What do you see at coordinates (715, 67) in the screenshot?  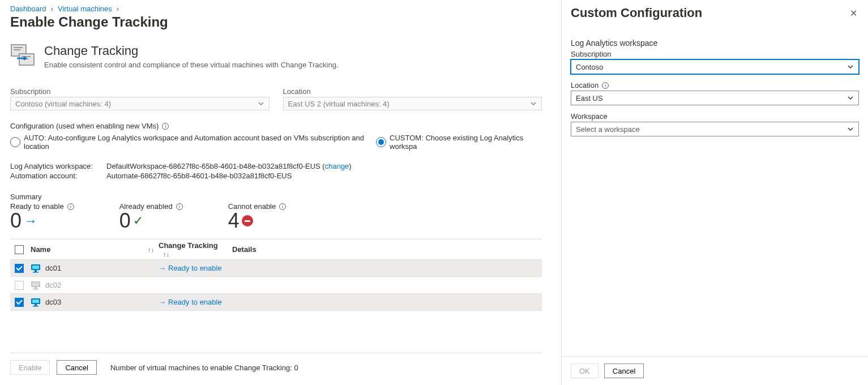 I see `panel-sub-dropdown: Contoso` at bounding box center [715, 67].